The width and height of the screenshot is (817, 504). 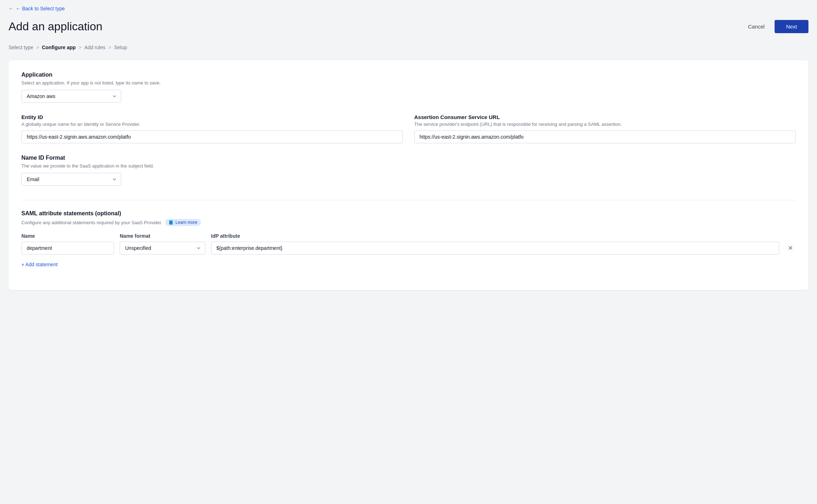 I want to click on section-divider, so click(x=408, y=200).